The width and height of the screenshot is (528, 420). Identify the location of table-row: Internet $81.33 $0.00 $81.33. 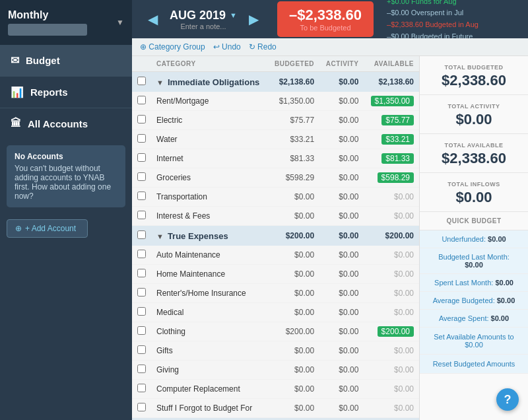
(276, 158).